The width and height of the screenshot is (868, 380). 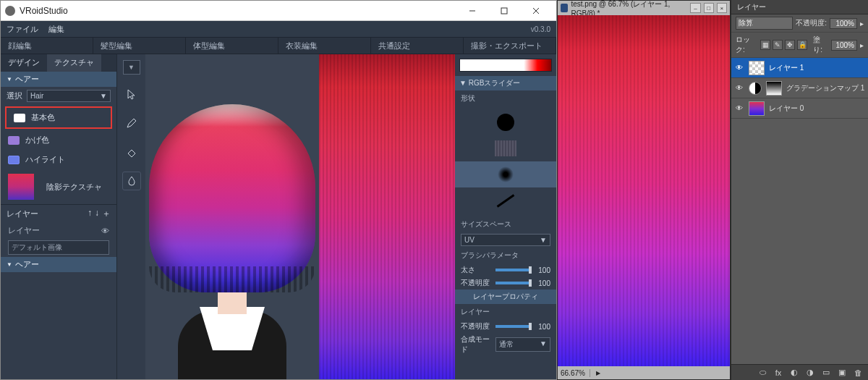 What do you see at coordinates (506, 240) in the screenshot?
I see `size-space-select: UV▼` at bounding box center [506, 240].